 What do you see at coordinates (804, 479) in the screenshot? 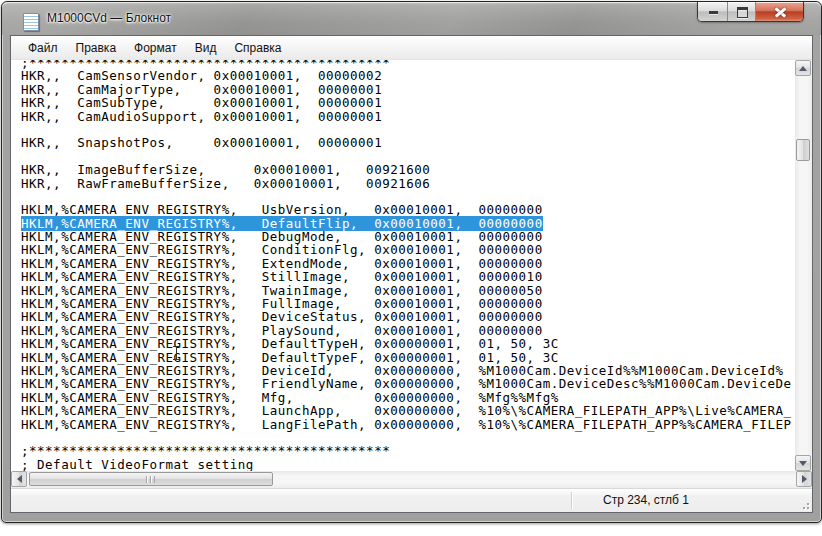
I see `scroll-right-button` at bounding box center [804, 479].